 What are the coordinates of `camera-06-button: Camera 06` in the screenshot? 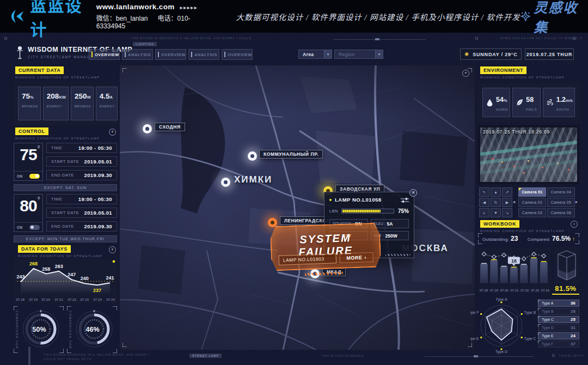 It's located at (561, 212).